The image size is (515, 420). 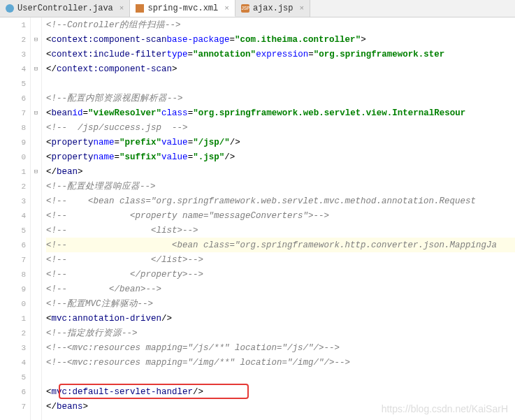 I want to click on watermark-text: https://blog.csdn.net/KaiSarH, so click(x=444, y=409).